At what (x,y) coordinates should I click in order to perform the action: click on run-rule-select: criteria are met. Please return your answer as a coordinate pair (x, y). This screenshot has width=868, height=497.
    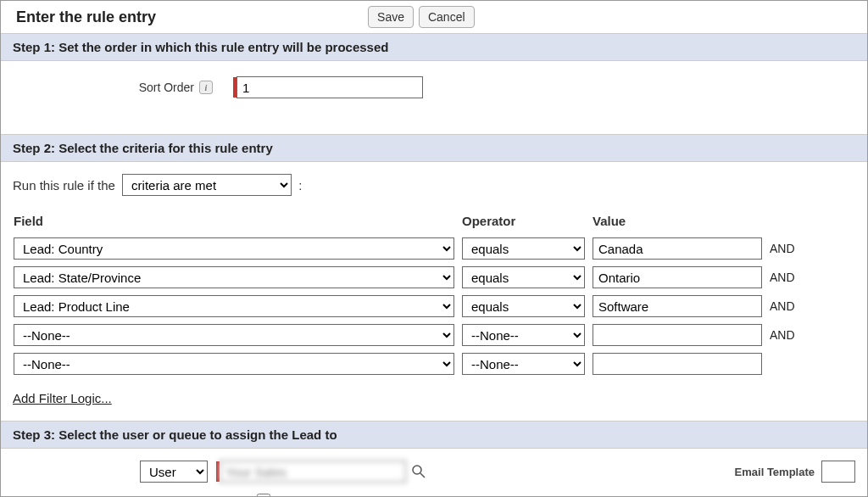
    Looking at the image, I should click on (207, 185).